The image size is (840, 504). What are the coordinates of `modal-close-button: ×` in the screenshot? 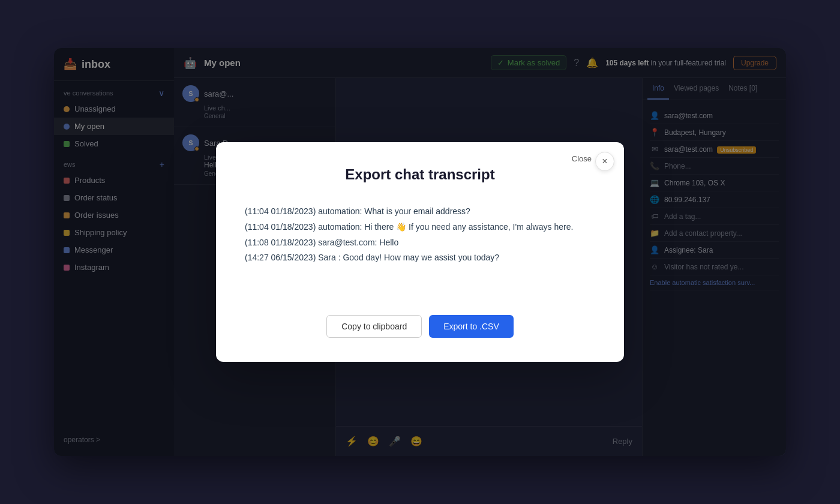 It's located at (605, 161).